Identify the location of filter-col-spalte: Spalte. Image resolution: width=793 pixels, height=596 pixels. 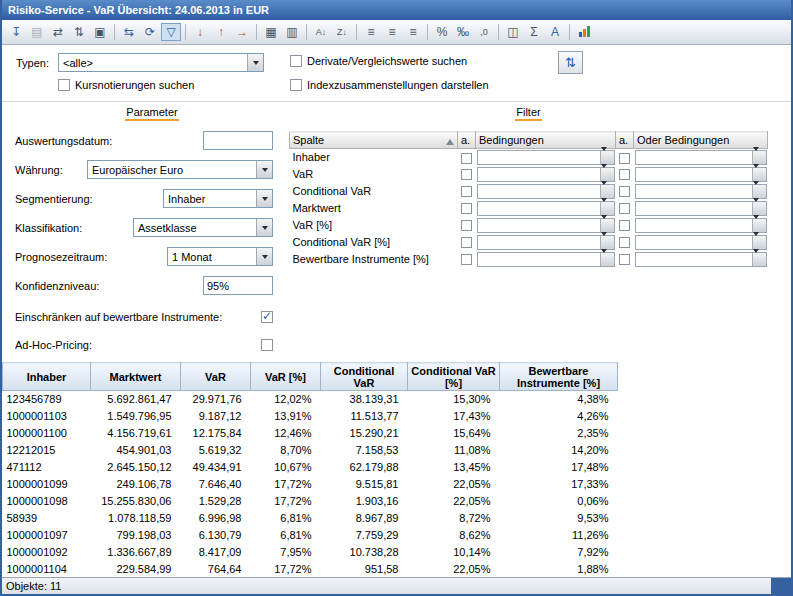
(374, 140).